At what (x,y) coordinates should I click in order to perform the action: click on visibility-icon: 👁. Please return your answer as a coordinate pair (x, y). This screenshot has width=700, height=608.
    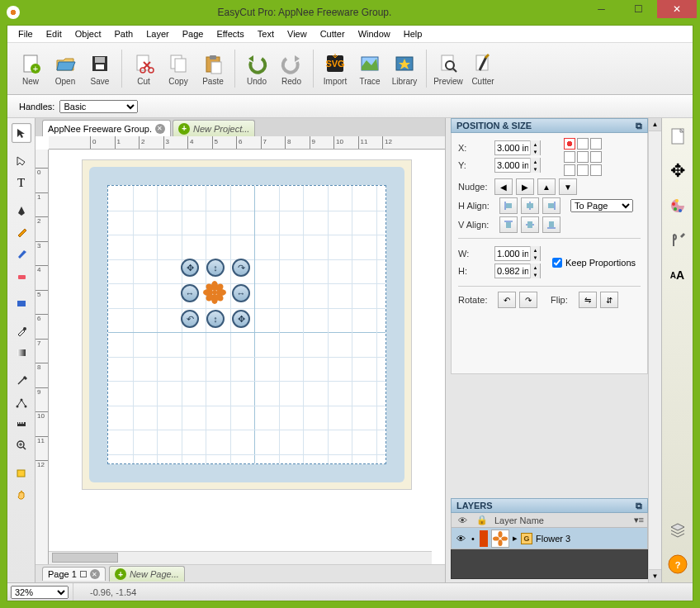
    Looking at the image, I should click on (462, 520).